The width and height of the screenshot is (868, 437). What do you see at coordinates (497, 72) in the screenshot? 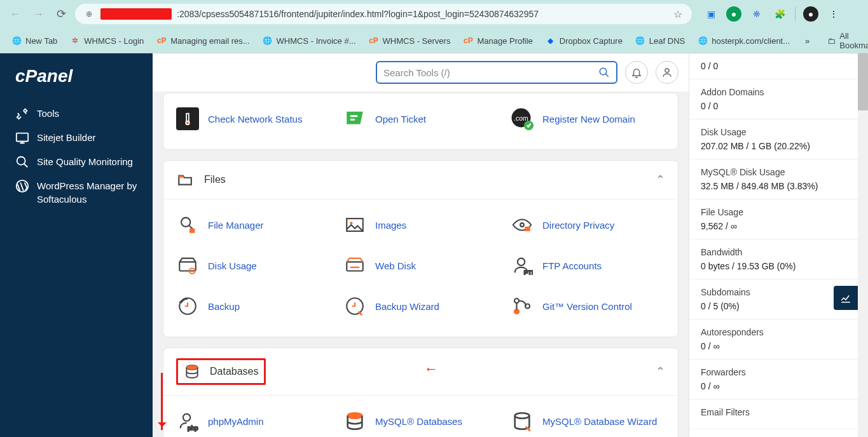
I see `search-box` at bounding box center [497, 72].